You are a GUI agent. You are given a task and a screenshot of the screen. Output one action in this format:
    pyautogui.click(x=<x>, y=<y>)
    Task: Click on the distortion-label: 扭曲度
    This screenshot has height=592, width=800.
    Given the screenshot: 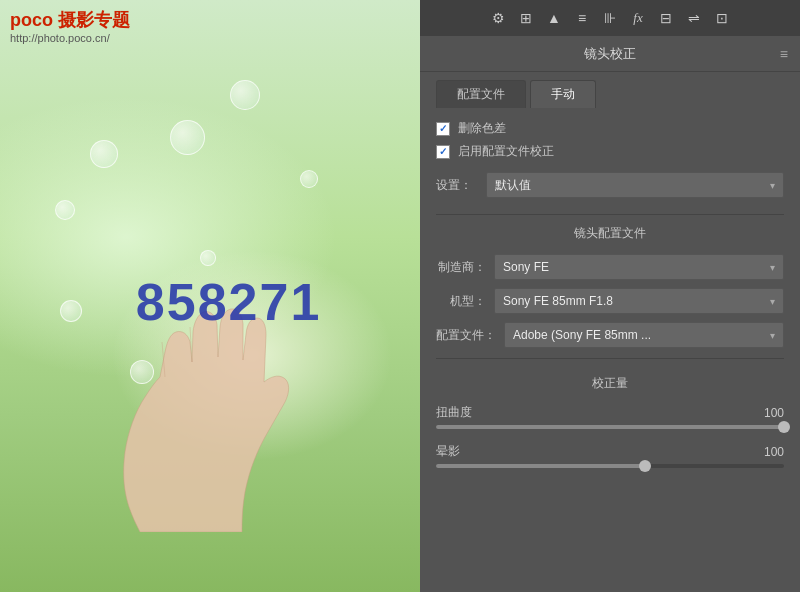 What is the action you would take?
    pyautogui.click(x=454, y=412)
    